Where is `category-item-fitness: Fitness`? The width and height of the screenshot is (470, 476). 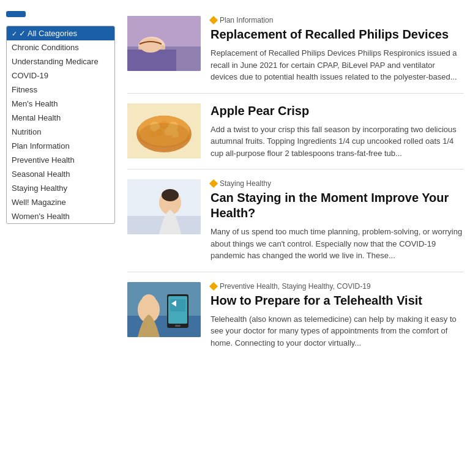 category-item-fitness: Fitness is located at coordinates (61, 89).